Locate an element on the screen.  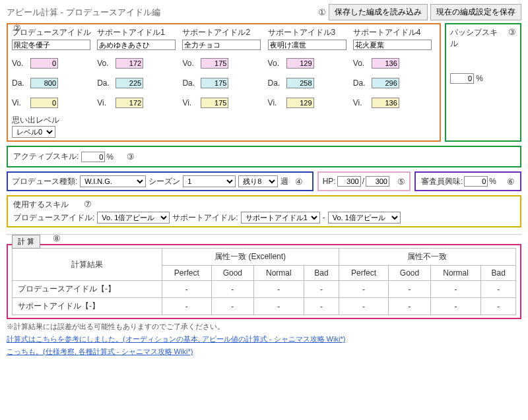
footnote-text: ※計算結果には誤差が出る可能性もありますのでご了承ください。 is located at coordinates (264, 327).